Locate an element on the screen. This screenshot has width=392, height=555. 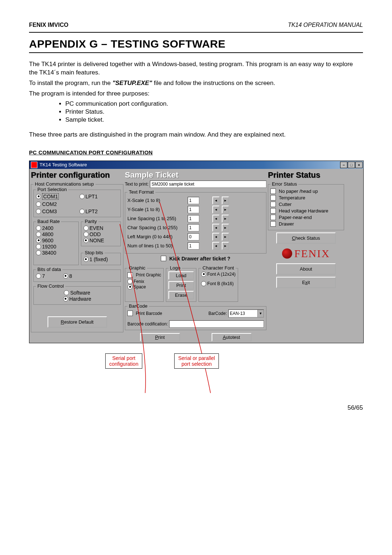
barcode-legend: BarCode is located at coordinates (138, 306).